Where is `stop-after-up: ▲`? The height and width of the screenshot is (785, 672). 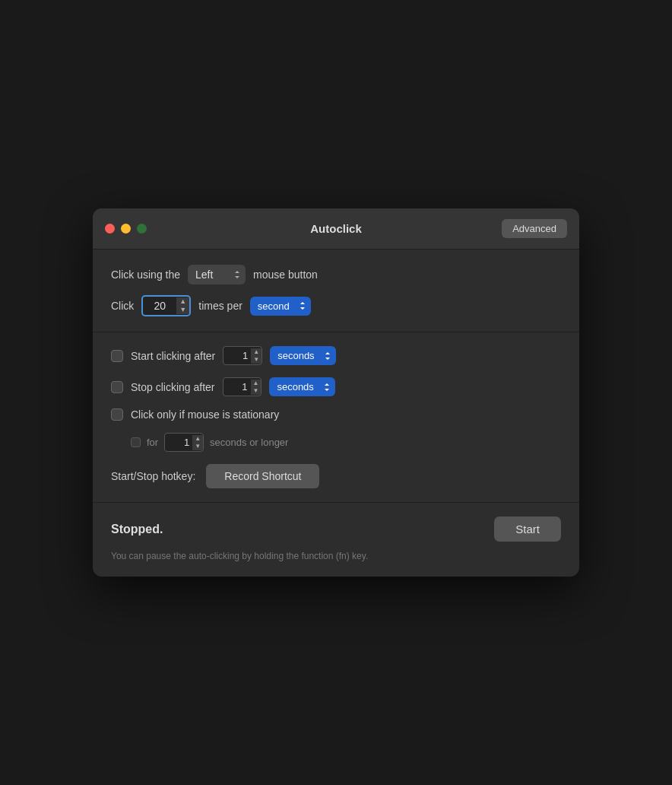
stop-after-up: ▲ is located at coordinates (256, 383).